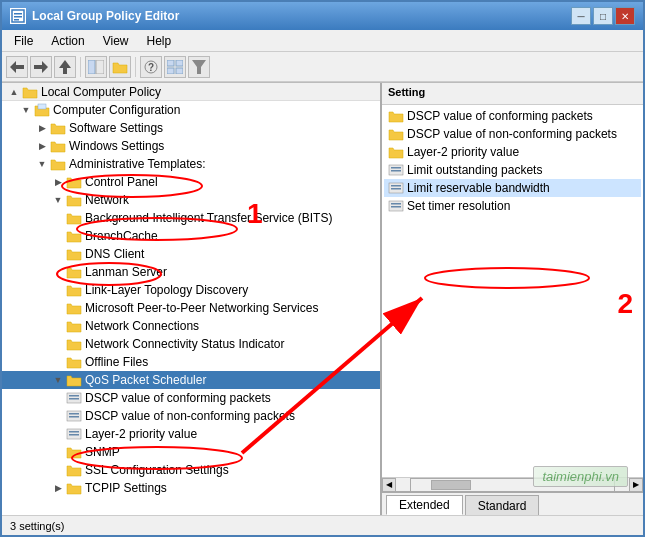 Image resolution: width=645 pixels, height=537 pixels. I want to click on tree-network: ▼ Network, so click(191, 200).